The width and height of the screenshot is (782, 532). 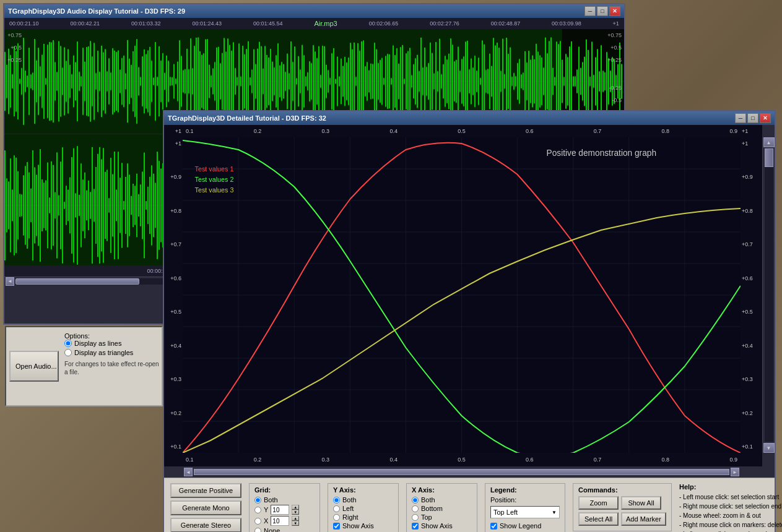 I want to click on detail-close-btn: ✕, so click(x=765, y=118).